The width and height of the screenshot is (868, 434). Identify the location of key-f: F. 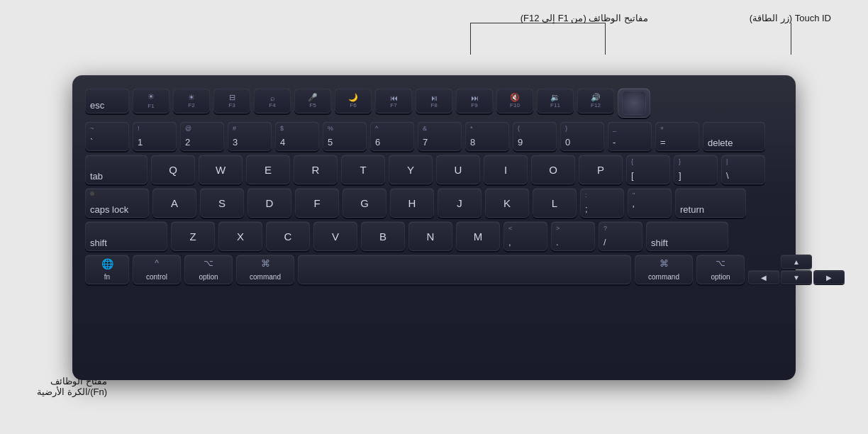
(317, 203).